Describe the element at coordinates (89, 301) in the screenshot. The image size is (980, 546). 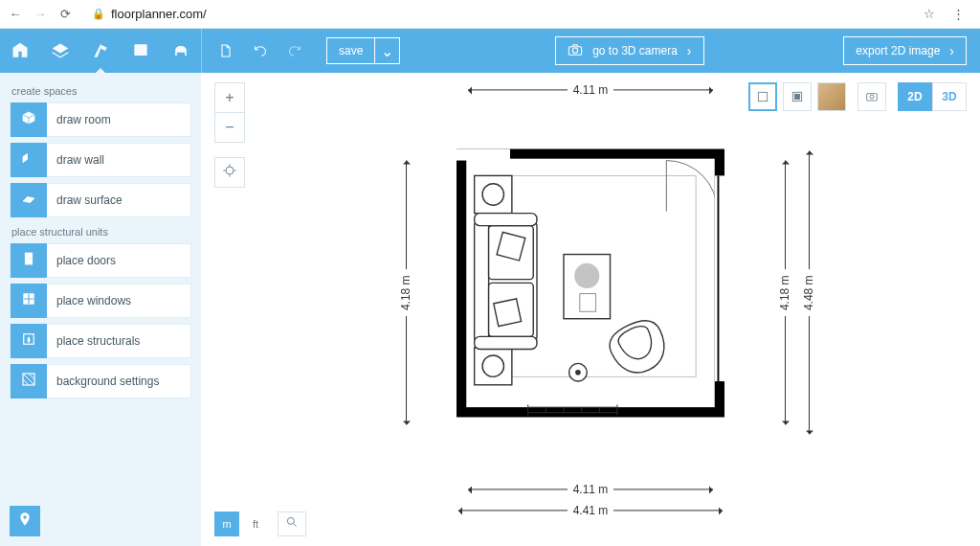
I see `sidebar-item-label: place windows` at that location.